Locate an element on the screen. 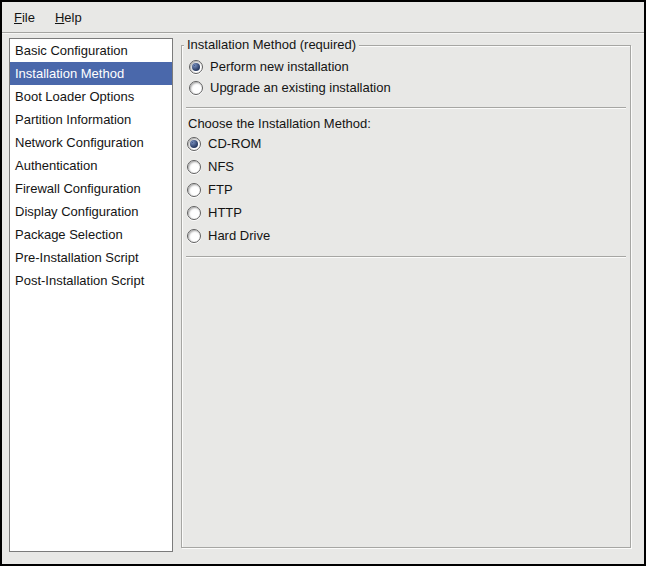  radio-option: CD-ROM is located at coordinates (406, 144).